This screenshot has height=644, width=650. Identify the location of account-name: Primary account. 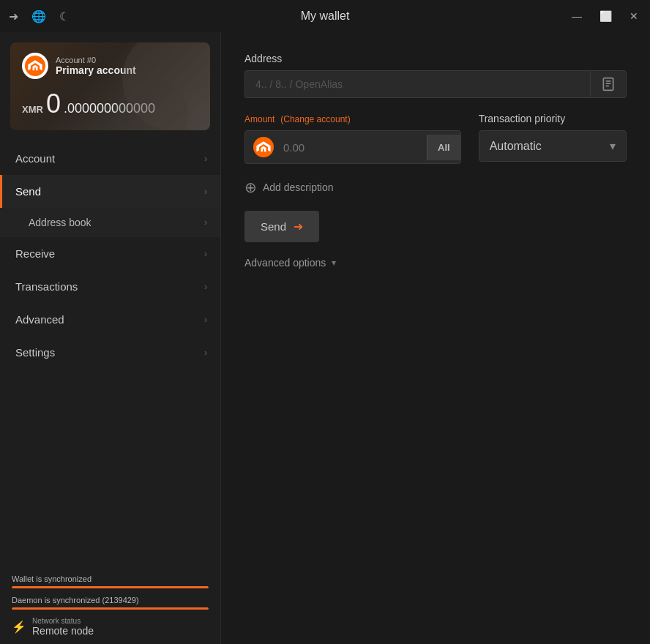
(96, 70).